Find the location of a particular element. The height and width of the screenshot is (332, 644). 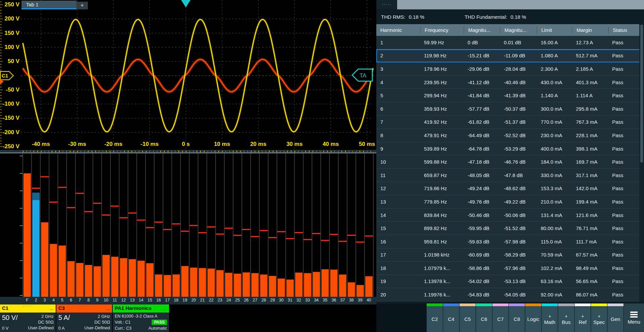

table-row: 12719.86 Hz-49.24 dB-48.62 dB153.3 mA142… is located at coordinates (510, 189).